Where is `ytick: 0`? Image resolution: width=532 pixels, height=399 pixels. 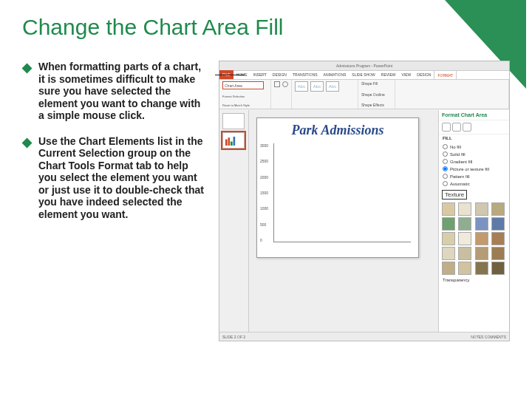
ytick: 0 is located at coordinates (266, 240).